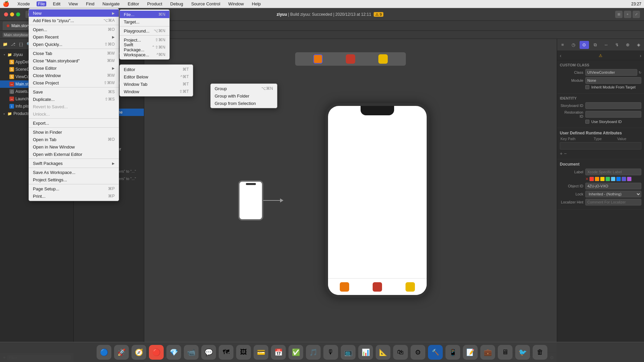 This screenshot has width=644, height=362. I want to click on color-chip-purple, so click(629, 179).